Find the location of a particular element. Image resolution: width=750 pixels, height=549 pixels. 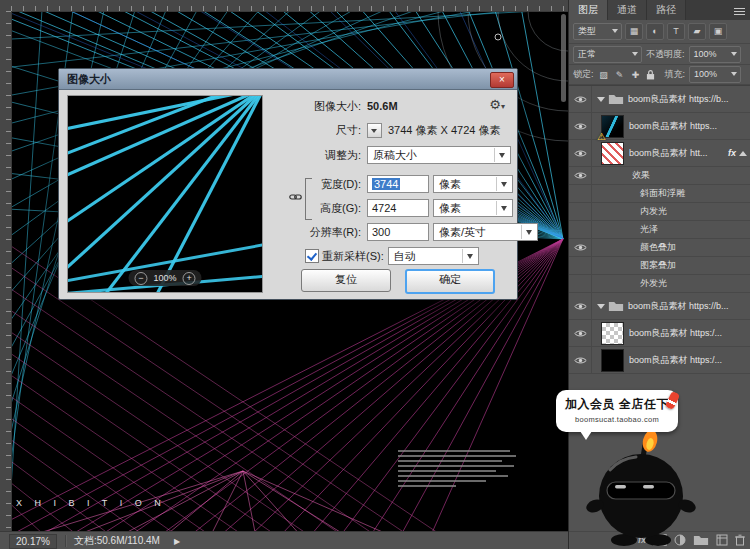

width-unit-dropdown: 像素 is located at coordinates (473, 184).